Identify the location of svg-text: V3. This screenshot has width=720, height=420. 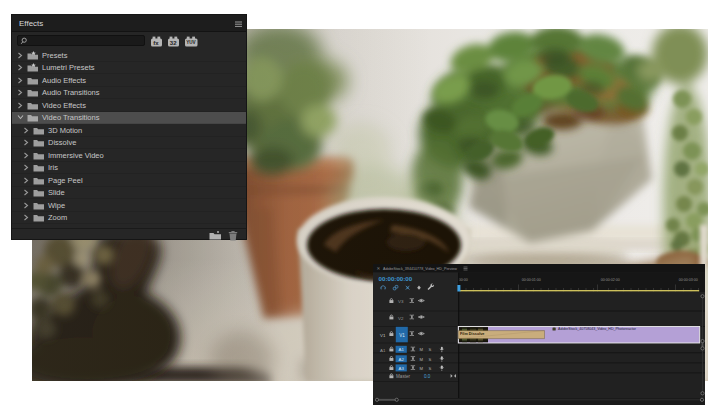
(401, 302).